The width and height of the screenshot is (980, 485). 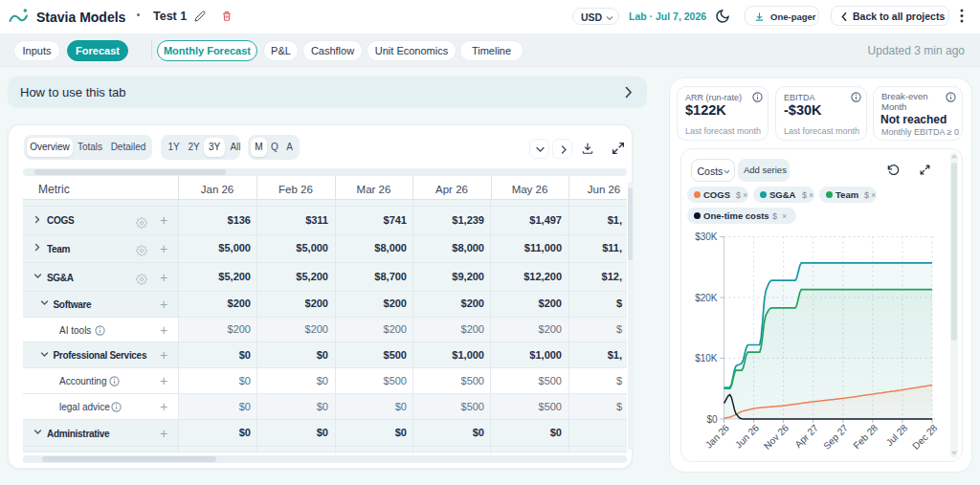 What do you see at coordinates (898, 434) in the screenshot?
I see `svg-text: Jul 28` at bounding box center [898, 434].